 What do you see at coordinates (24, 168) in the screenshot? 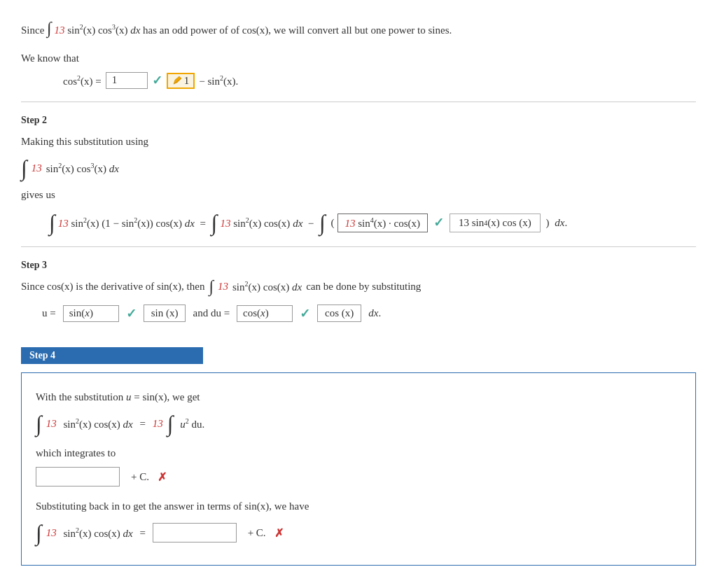
I see `step2-integral-symbol: ∫` at bounding box center [24, 168].